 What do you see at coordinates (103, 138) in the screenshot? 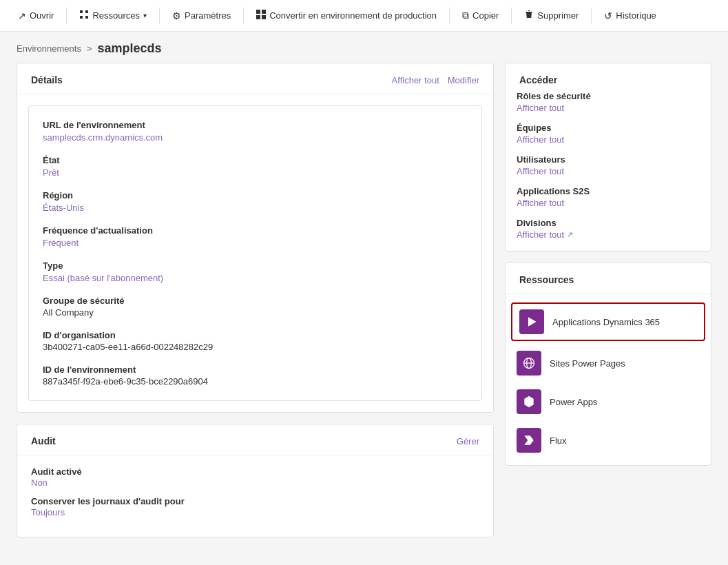
I see `field-value-url: samplecds.crm.dynamics.com` at bounding box center [103, 138].